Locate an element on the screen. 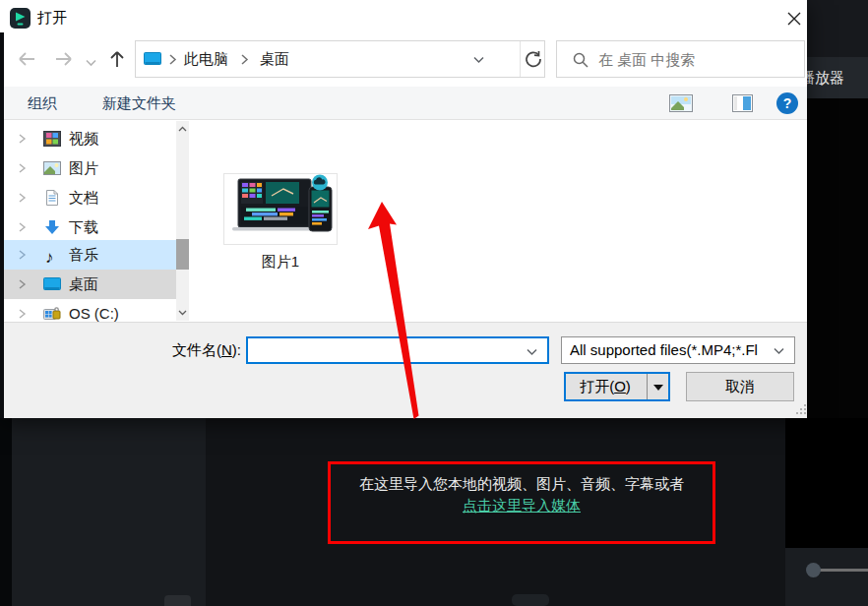 Image resolution: width=868 pixels, height=606 pixels. organize-label: 组织 is located at coordinates (42, 102).